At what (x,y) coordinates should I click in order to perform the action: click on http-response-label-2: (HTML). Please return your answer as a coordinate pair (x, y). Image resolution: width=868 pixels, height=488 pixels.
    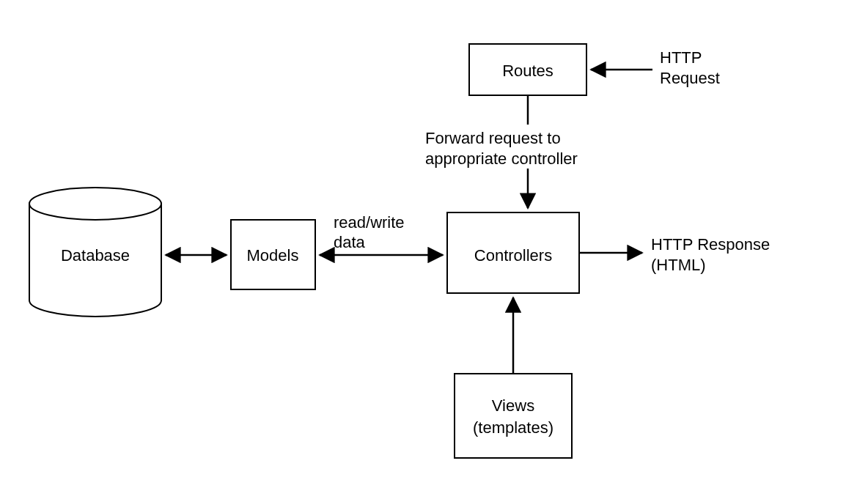
    Looking at the image, I should click on (679, 265).